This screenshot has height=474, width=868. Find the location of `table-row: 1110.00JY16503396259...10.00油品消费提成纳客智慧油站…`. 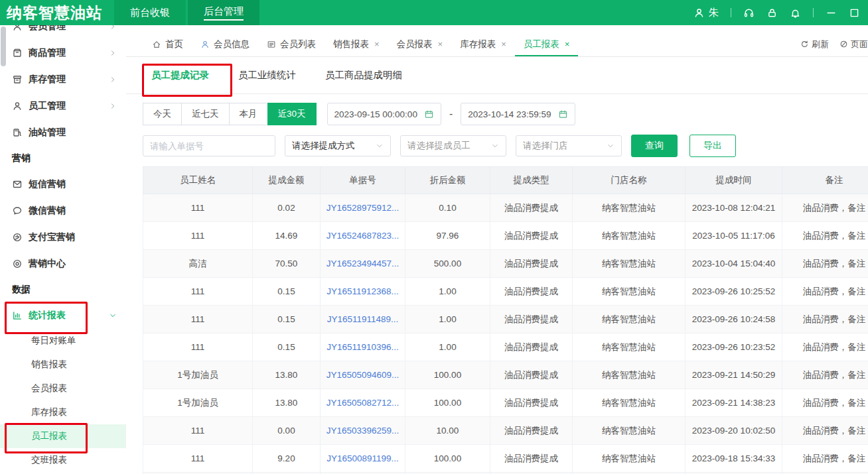

table-row: 1110.00JY16503396259...10.00油品消费提成纳客智慧油站… is located at coordinates (506, 431).